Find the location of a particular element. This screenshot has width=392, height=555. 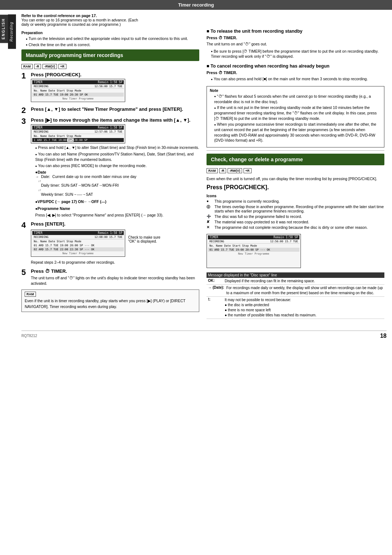

prog-name-title: ●Programme Name is located at coordinates (117, 209).